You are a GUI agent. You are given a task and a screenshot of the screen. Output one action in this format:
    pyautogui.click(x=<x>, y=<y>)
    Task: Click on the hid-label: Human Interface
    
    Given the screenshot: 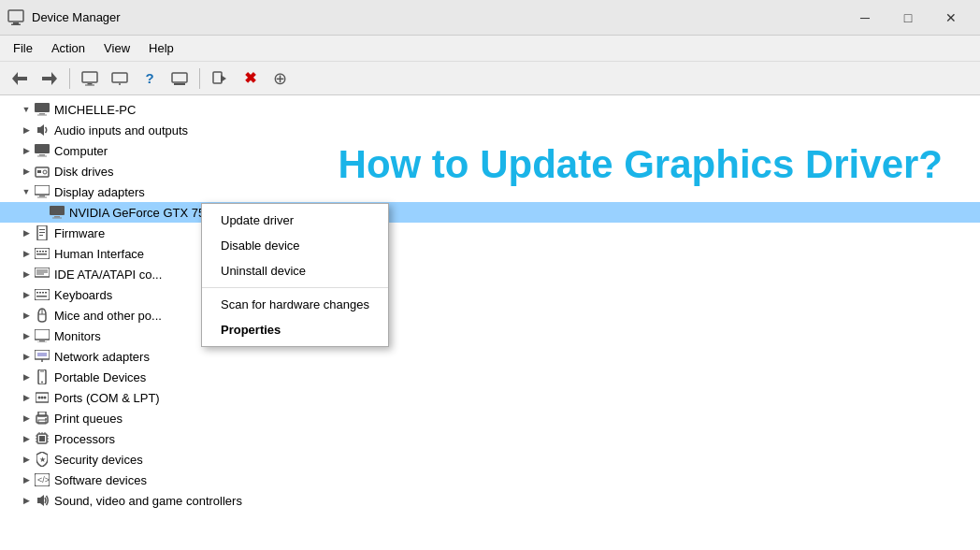 What is the action you would take?
    pyautogui.click(x=99, y=254)
    